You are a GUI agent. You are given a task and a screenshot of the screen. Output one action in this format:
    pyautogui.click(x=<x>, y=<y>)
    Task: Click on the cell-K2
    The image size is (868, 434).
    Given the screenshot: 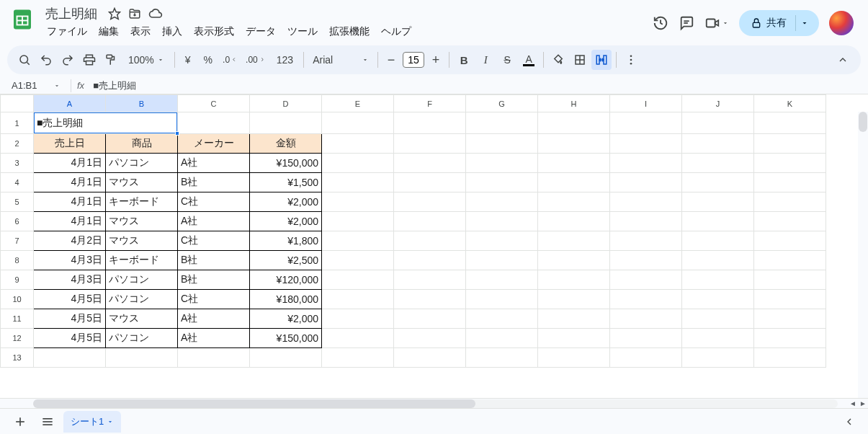 What is the action you would take?
    pyautogui.click(x=790, y=144)
    